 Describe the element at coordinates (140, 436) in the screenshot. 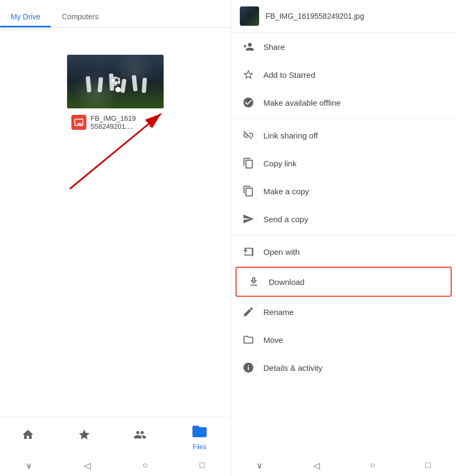

I see `nav-shared` at that location.